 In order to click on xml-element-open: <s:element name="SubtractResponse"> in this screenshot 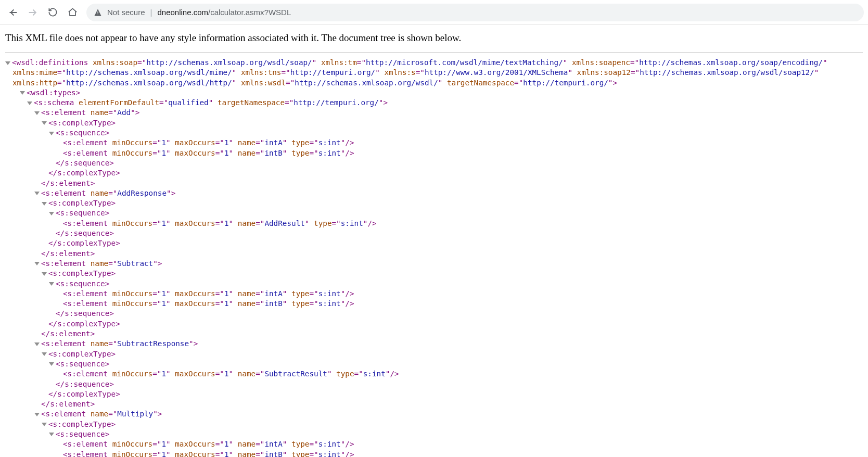, I will do `click(434, 344)`.